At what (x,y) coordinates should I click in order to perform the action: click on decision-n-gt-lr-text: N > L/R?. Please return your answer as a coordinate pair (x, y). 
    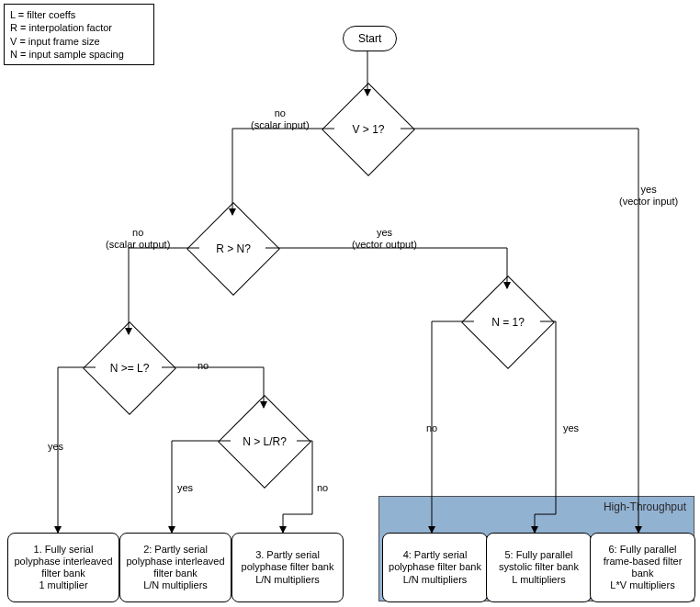
    Looking at the image, I should click on (265, 442).